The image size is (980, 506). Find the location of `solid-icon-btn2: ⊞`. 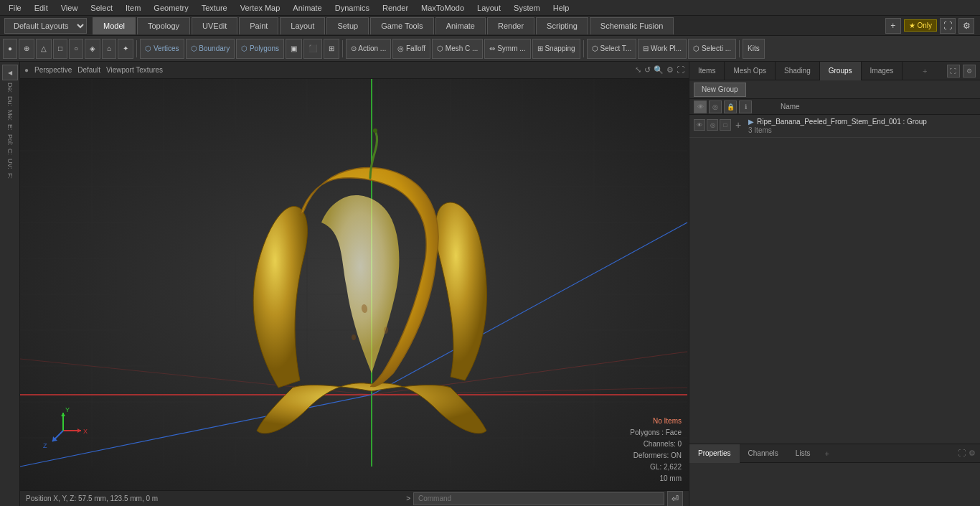

solid-icon-btn2: ⊞ is located at coordinates (331, 49).